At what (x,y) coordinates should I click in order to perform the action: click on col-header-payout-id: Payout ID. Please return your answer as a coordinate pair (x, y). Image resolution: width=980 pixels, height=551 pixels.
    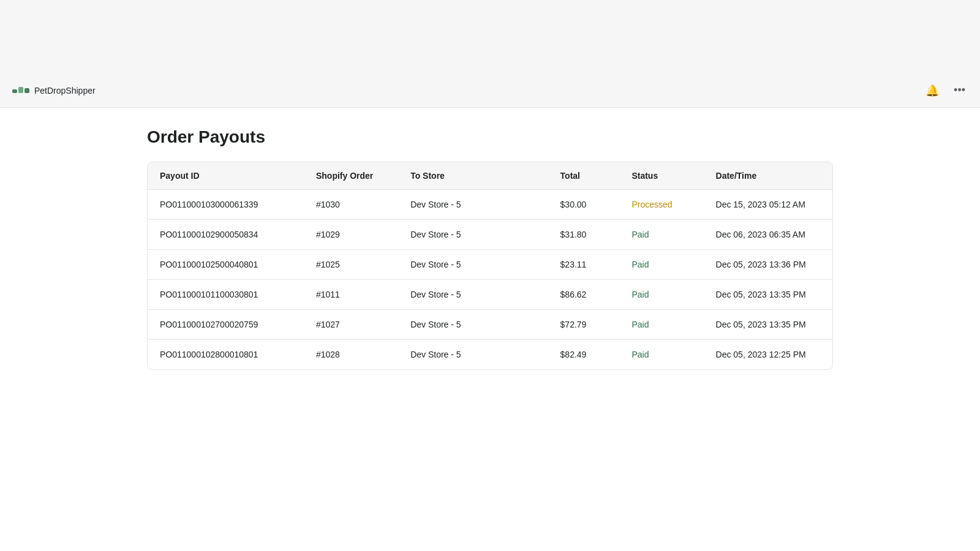
    Looking at the image, I should click on (225, 176).